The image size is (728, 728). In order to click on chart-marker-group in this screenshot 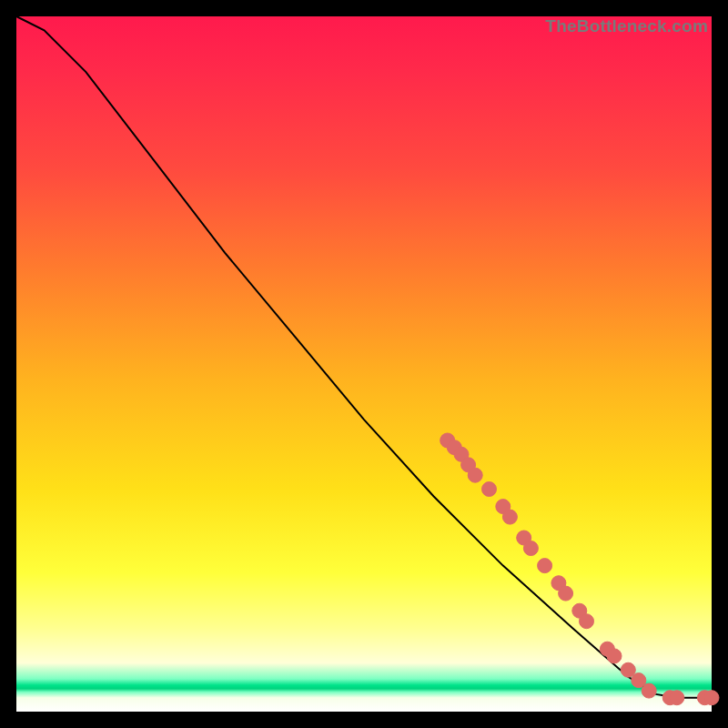, I will do `click(580, 570)`.